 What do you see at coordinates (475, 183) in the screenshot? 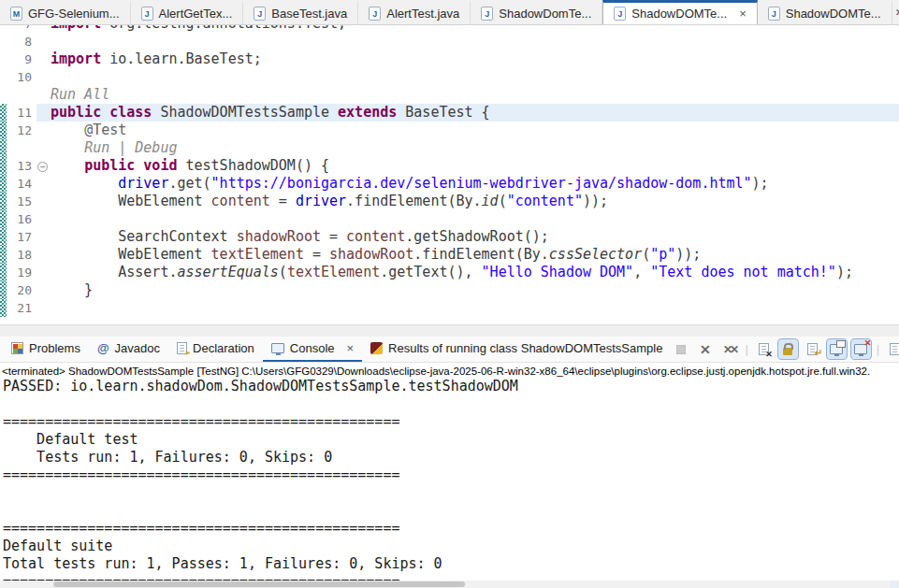
I see `code-text: driver.get("https://bonigarcia.dev/selen…` at bounding box center [475, 183].